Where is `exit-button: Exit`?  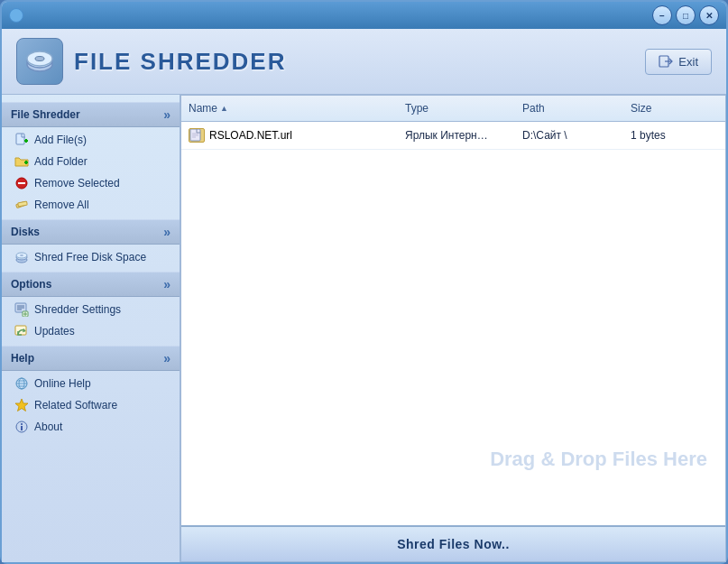
exit-button: Exit is located at coordinates (678, 61).